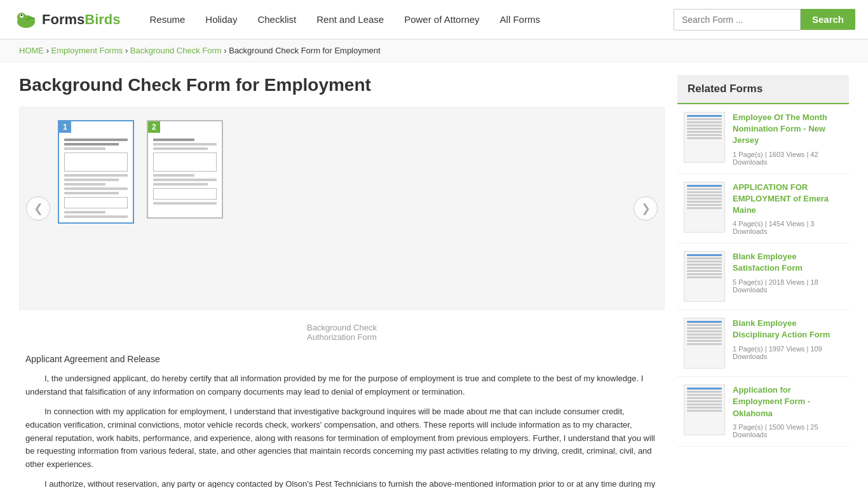 This screenshot has width=868, height=488. Describe the element at coordinates (788, 402) in the screenshot. I see `related-form-name-4: Application for Employment Form - Oklaho…` at that location.